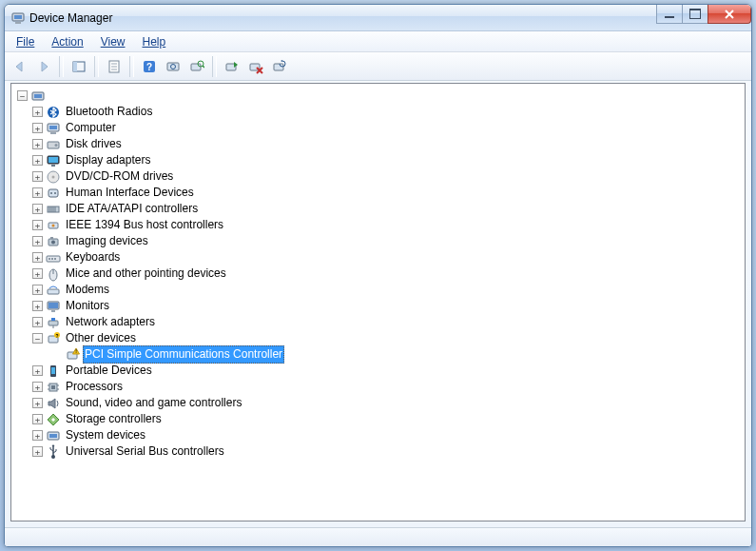 The height and width of the screenshot is (551, 756). What do you see at coordinates (380, 436) in the screenshot?
I see `category-system: System devices` at bounding box center [380, 436].